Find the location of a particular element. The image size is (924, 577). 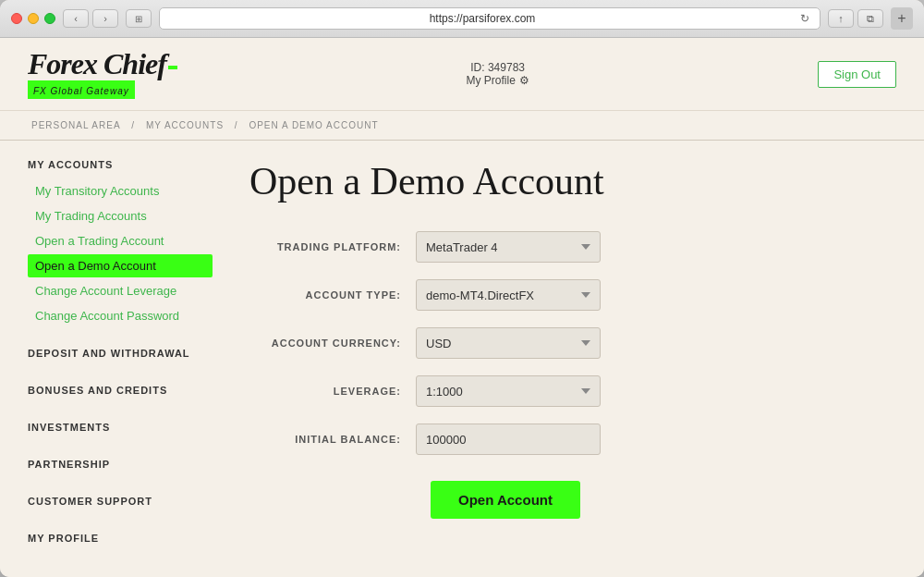

account-currency-label: ACCOUNT CURRENCY: is located at coordinates (333, 343).